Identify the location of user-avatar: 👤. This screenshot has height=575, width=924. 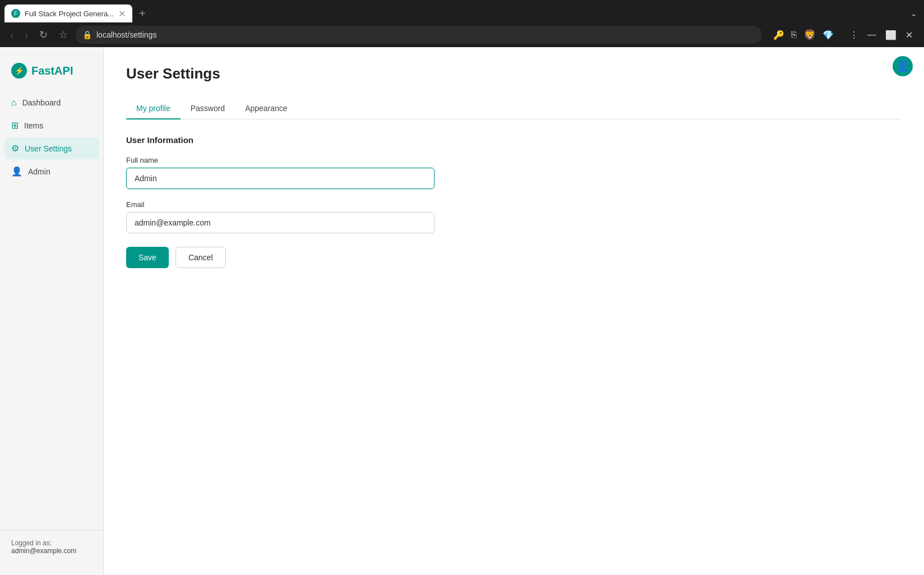
(903, 66).